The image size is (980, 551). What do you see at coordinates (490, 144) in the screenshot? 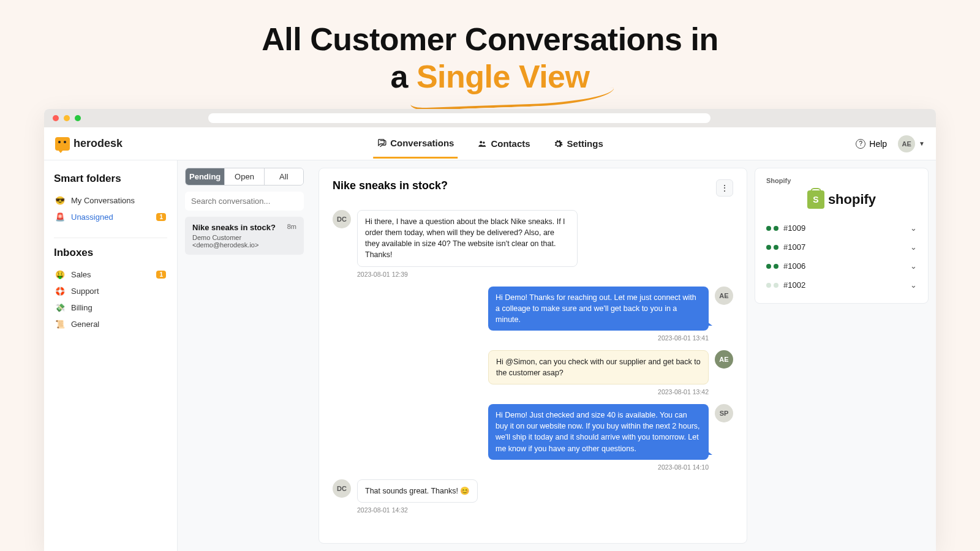
I see `top-nav: herodesk Conversations Contacts Settings…` at bounding box center [490, 144].